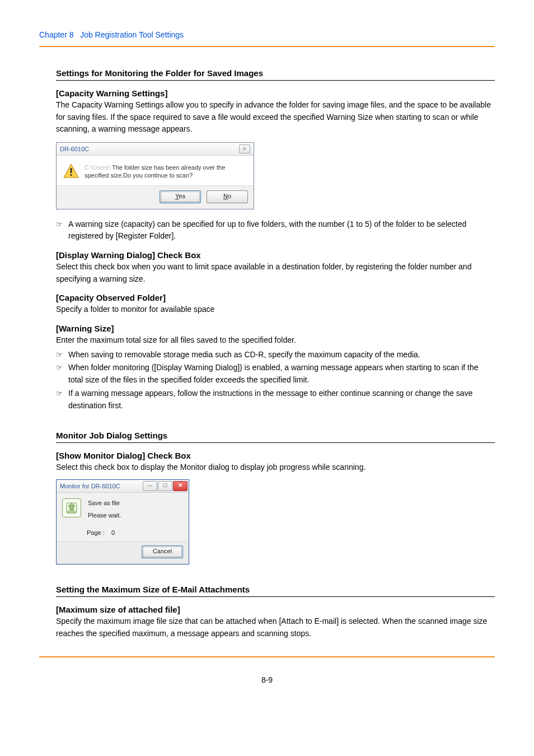 Image resolution: width=534 pixels, height=756 pixels. Describe the element at coordinates (275, 273) in the screenshot. I see `para-display-warning: Select this check box when you want to l…` at that location.